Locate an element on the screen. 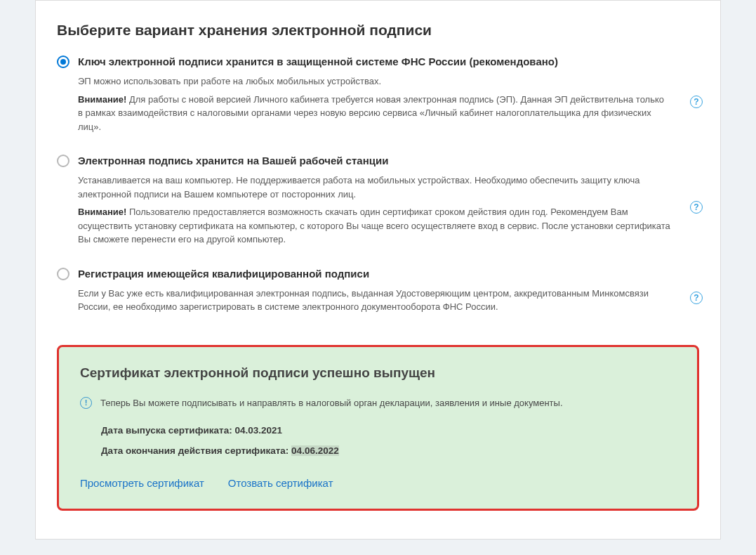  warning-text: Для работы с новой версией Личного кабин… is located at coordinates (371, 113).